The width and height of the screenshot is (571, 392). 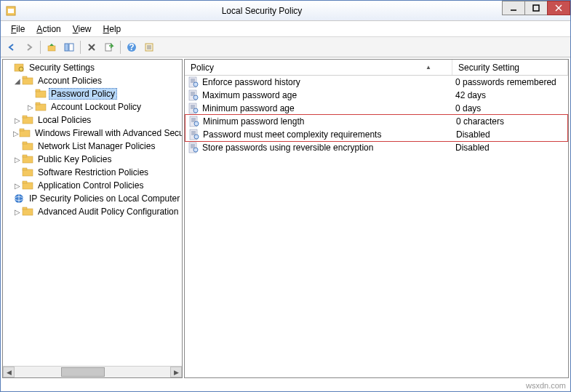 I want to click on column-policy: Policy ▲, so click(x=319, y=67).